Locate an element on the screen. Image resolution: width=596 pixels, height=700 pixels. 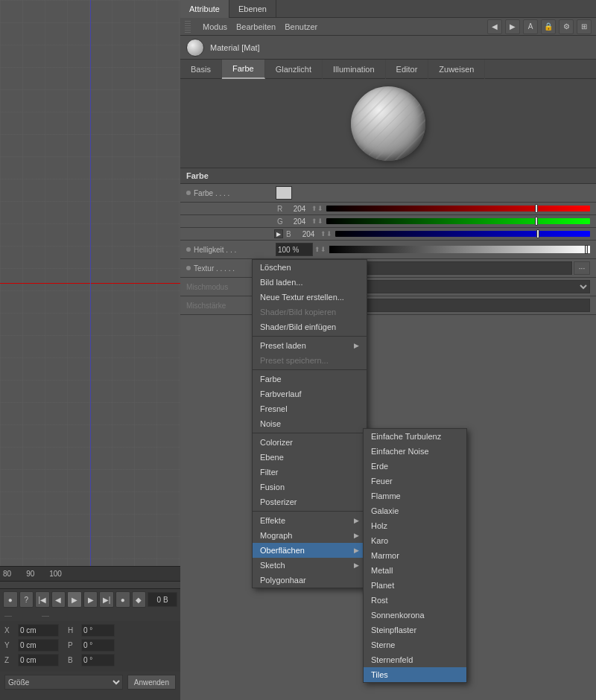
ctx-fusion: Fusion is located at coordinates (310, 487).